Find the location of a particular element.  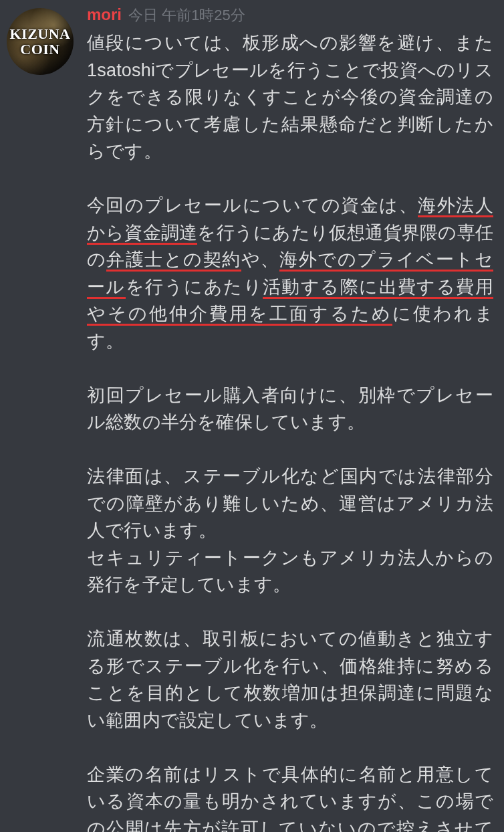

avatar-line1: KIZUNA is located at coordinates (40, 33).